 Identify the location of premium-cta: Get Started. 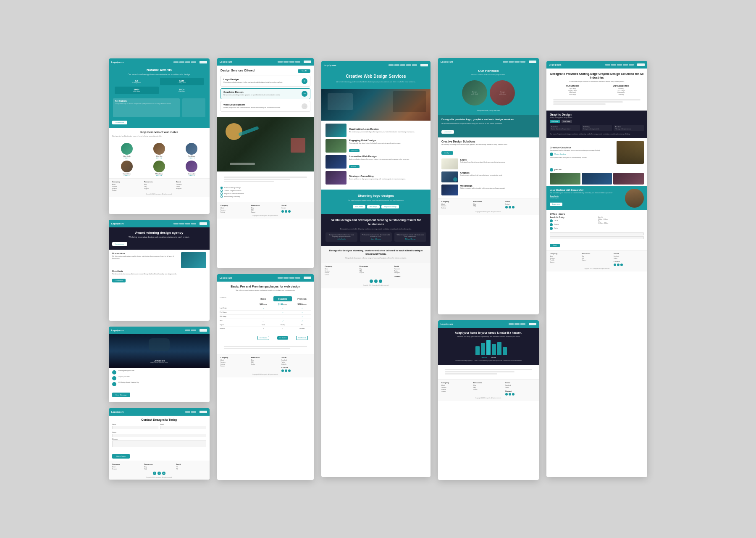
(302, 338).